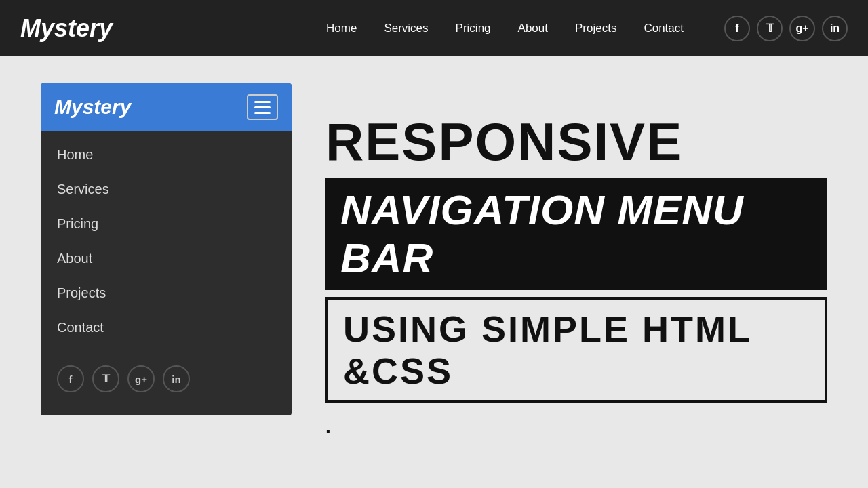 The image size is (868, 488). I want to click on sidebar-nav: HomeServicesPricingAboutProjectsContact, so click(166, 241).